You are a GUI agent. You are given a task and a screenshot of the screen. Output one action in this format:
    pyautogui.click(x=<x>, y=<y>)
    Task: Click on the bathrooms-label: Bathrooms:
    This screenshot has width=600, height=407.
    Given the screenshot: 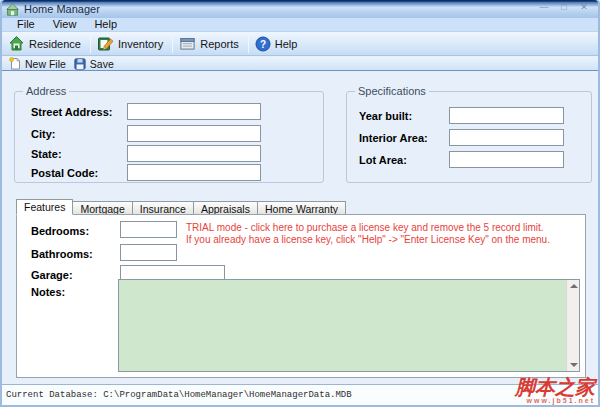 What is the action you would take?
    pyautogui.click(x=62, y=254)
    